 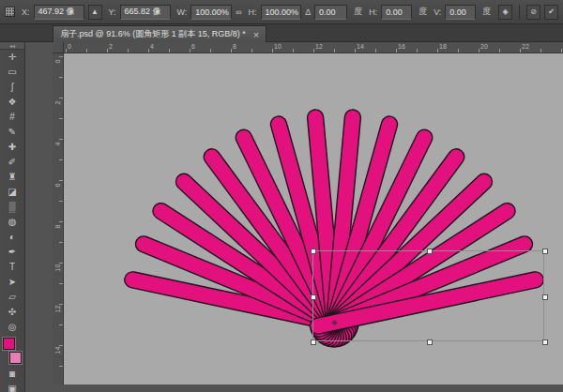 I want to click on height-scale-input: 100.00%, so click(x=282, y=12).